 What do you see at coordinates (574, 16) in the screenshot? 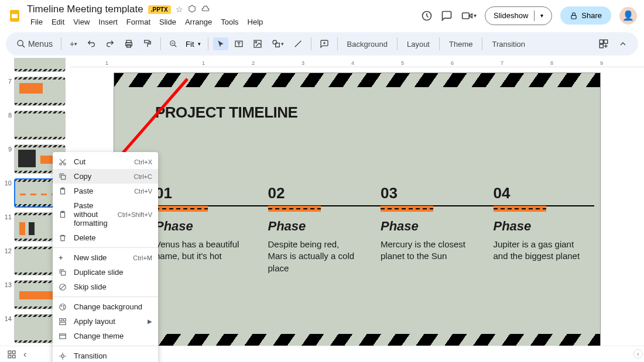
I see `lock-icon` at bounding box center [574, 16].